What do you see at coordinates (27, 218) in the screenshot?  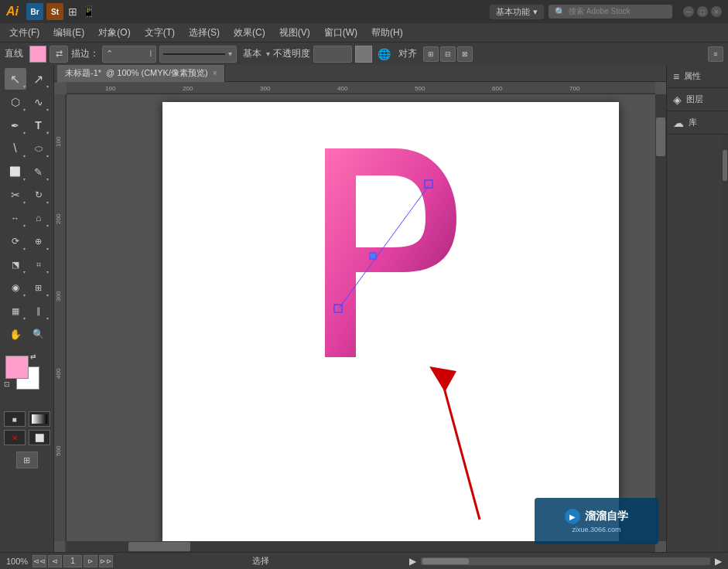 I see `tool-row-7: ↔▾ ⌂▾` at bounding box center [27, 218].